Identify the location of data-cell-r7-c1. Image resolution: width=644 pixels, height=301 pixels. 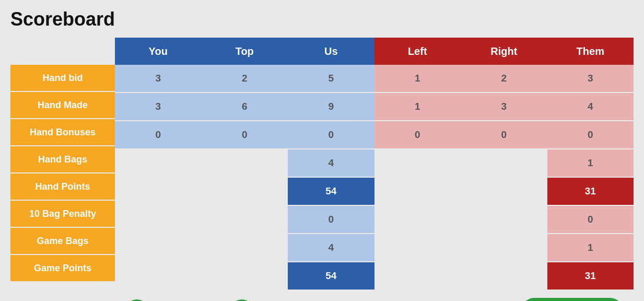
(245, 276).